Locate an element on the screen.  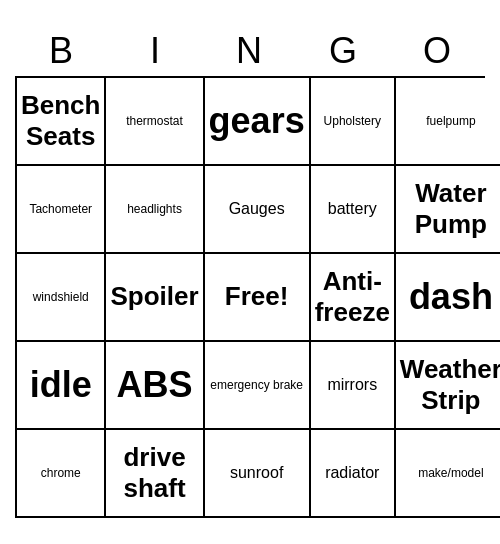
cell-text-9: Water Pump is located at coordinates (450, 209).